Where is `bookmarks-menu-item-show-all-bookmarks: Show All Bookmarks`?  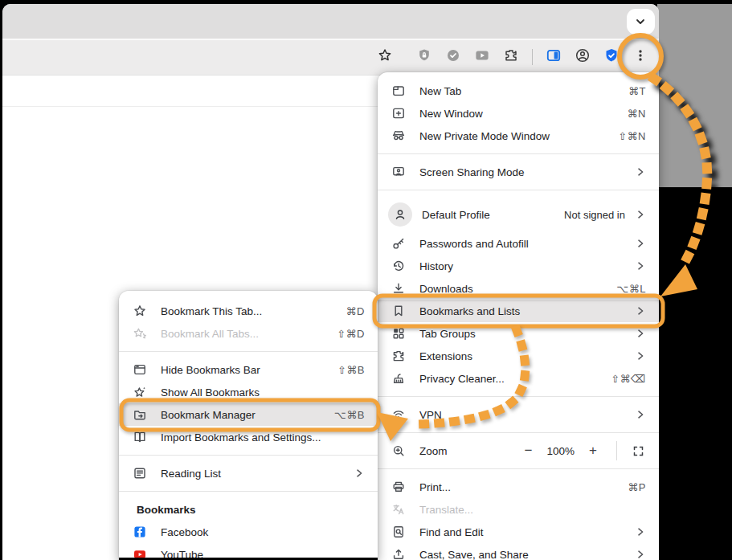 bookmarks-menu-item-show-all-bookmarks: Show All Bookmarks is located at coordinates (248, 392).